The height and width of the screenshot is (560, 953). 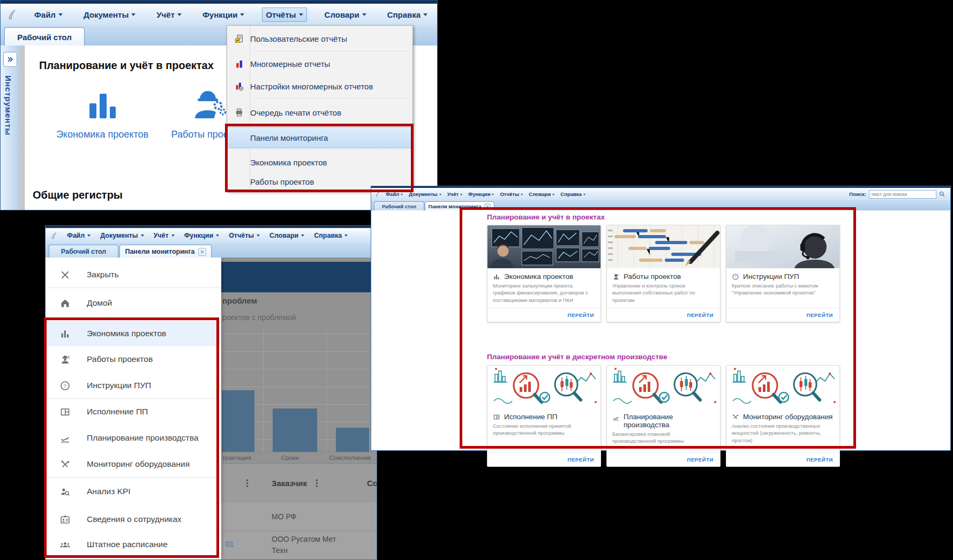 I want to click on drawer-item-pp-execution: Исполнение ПП, so click(x=133, y=412).